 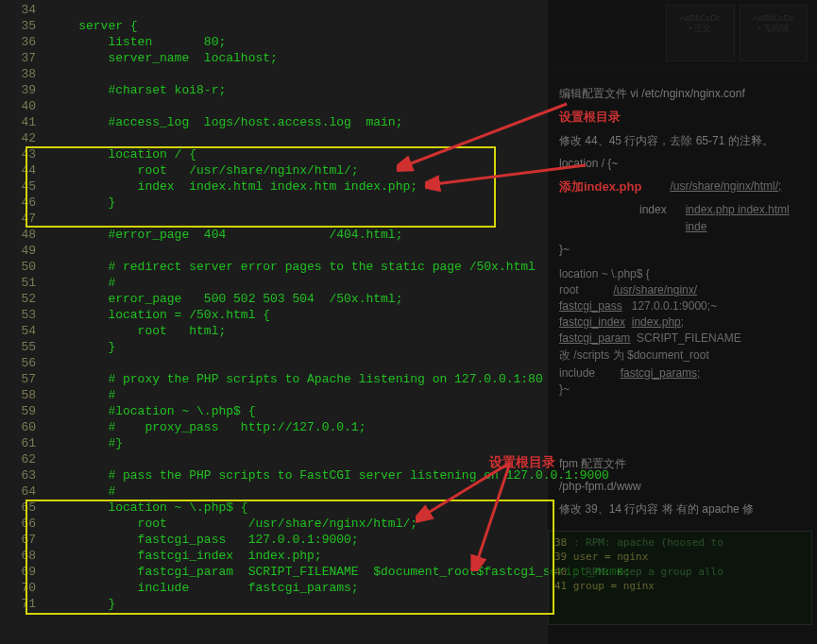 I want to click on code-line: 42, so click(x=274, y=138).